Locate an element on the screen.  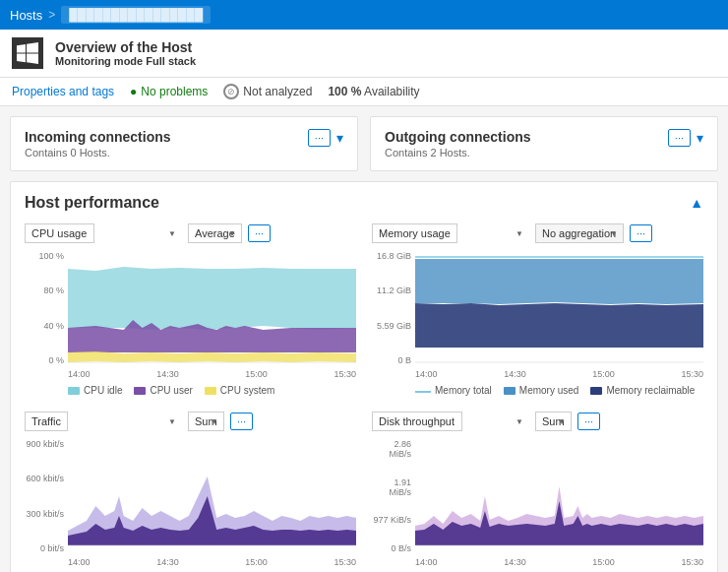
not-analyzed-badge: ⊘ Not analyzed is located at coordinates (268, 92).